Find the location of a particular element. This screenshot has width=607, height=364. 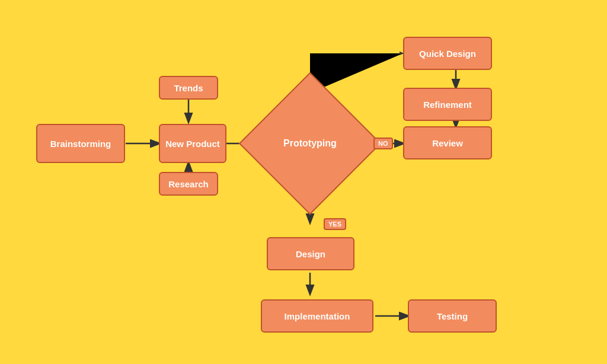

research-node: Research is located at coordinates (189, 184).